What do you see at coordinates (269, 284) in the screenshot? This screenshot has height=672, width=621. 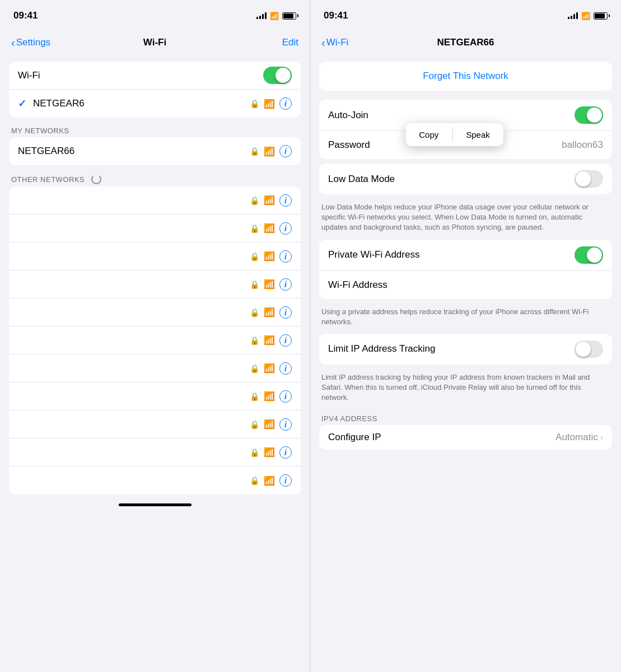 I see `other-wifi-3: 📶` at bounding box center [269, 284].